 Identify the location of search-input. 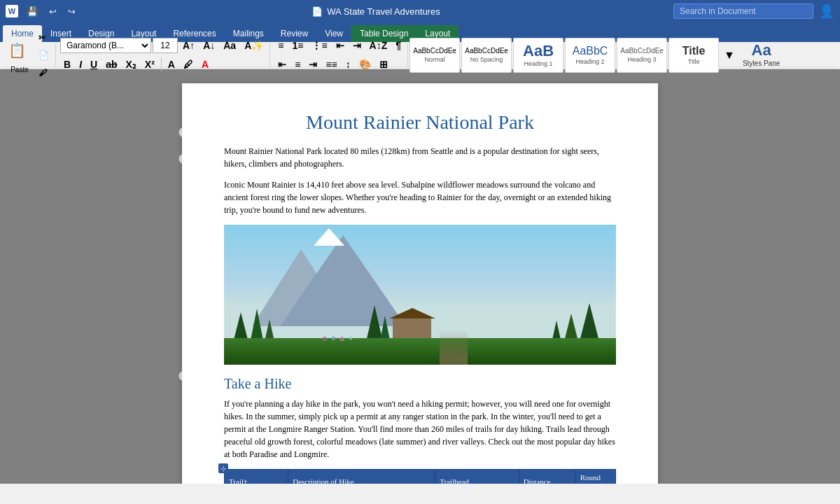
(743, 11).